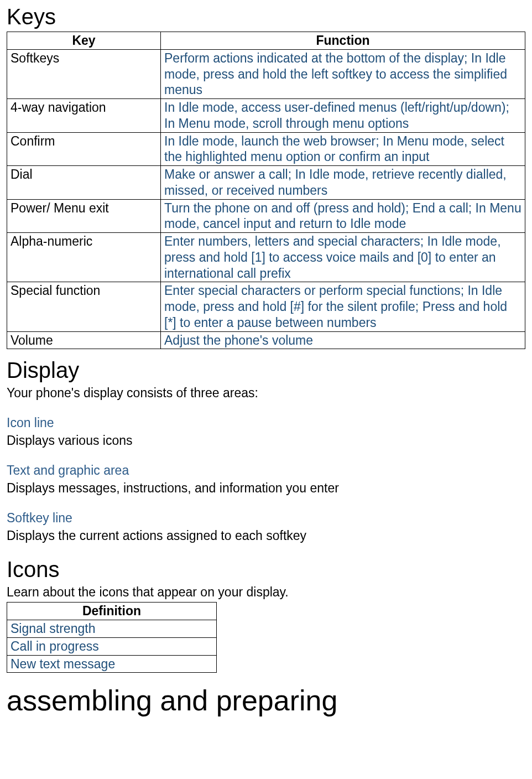 Image resolution: width=532 pixels, height=779 pixels. Describe the element at coordinates (267, 216) in the screenshot. I see `table-row: Power/ Menu exit Turn the phone on and o…` at that location.